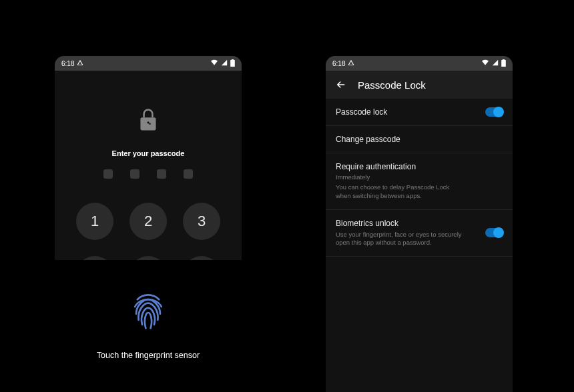 This screenshot has width=574, height=392. Describe the element at coordinates (419, 112) in the screenshot. I see `row-passcode-lock: Passcode lock` at that location.